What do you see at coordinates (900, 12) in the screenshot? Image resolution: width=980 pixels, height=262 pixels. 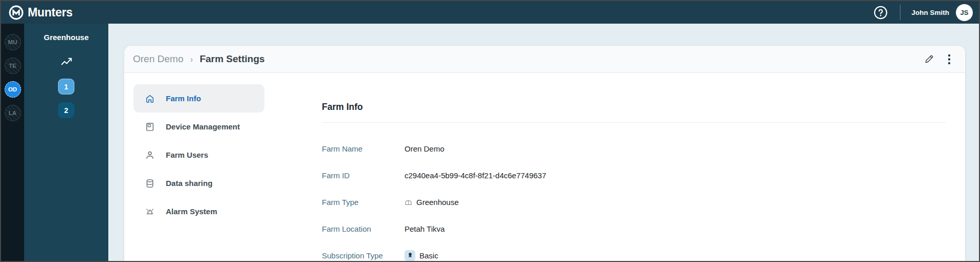 I see `header-divider` at bounding box center [900, 12].